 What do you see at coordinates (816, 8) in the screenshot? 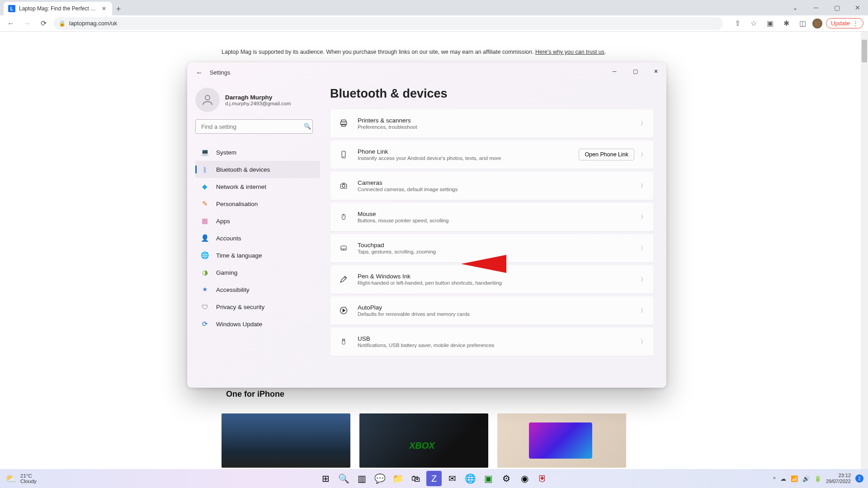
I see `chrome-minimize-icon: ─` at bounding box center [816, 8].